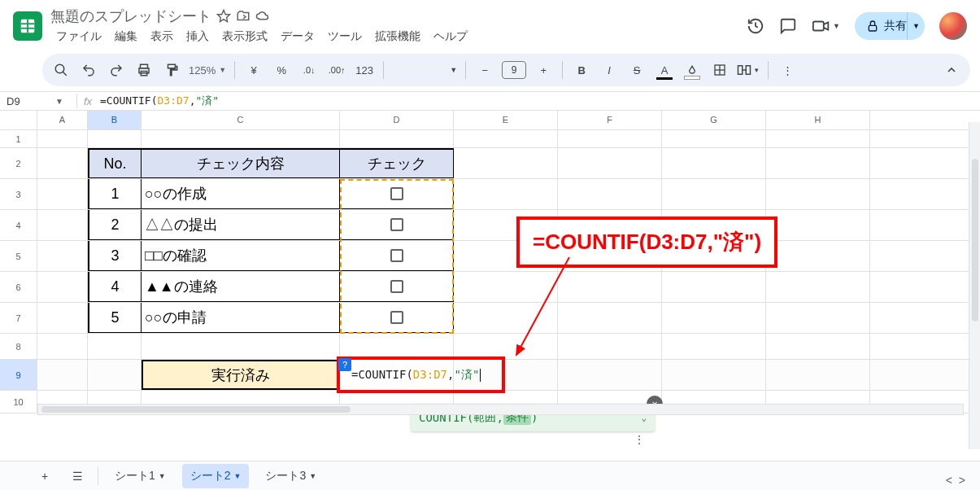  I want to click on cloud-status-icon, so click(263, 16).